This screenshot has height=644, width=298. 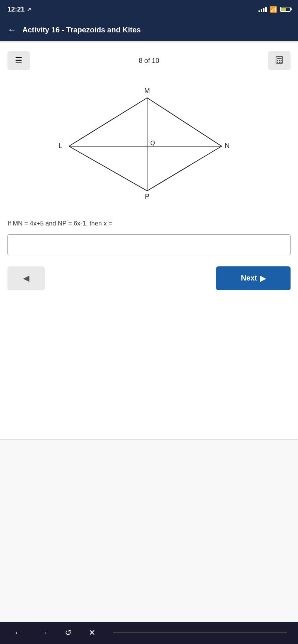 What do you see at coordinates (92, 633) in the screenshot?
I see `browser-close-button: ✕` at bounding box center [92, 633].